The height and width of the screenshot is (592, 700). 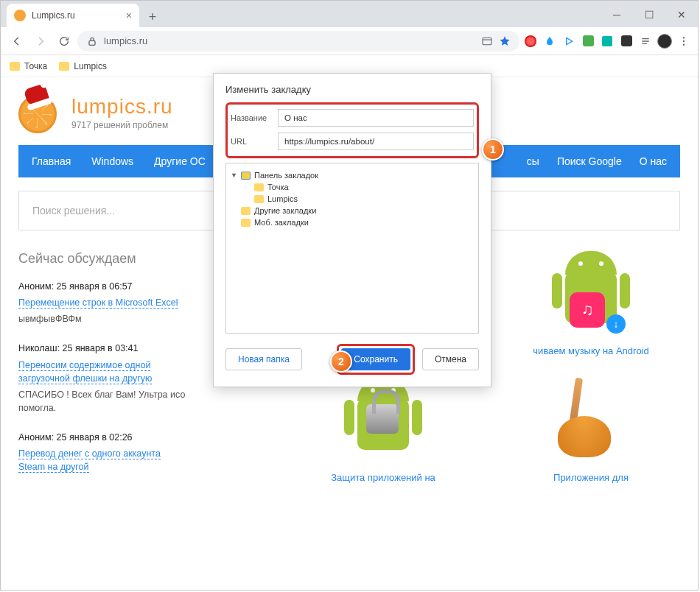 What do you see at coordinates (550, 41) in the screenshot?
I see `ext-drop-icon` at bounding box center [550, 41].